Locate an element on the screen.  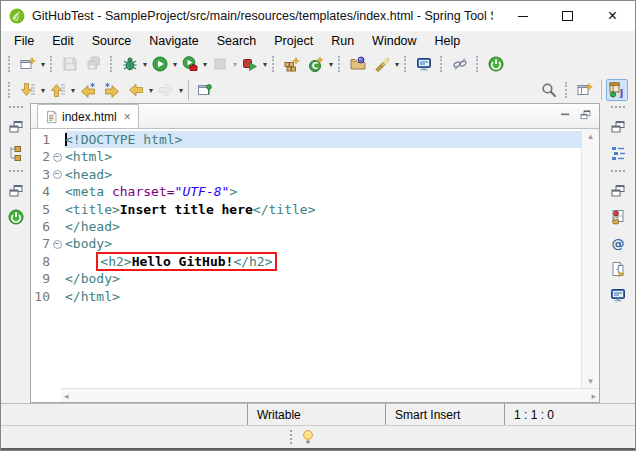
back-button is located at coordinates (136, 90).